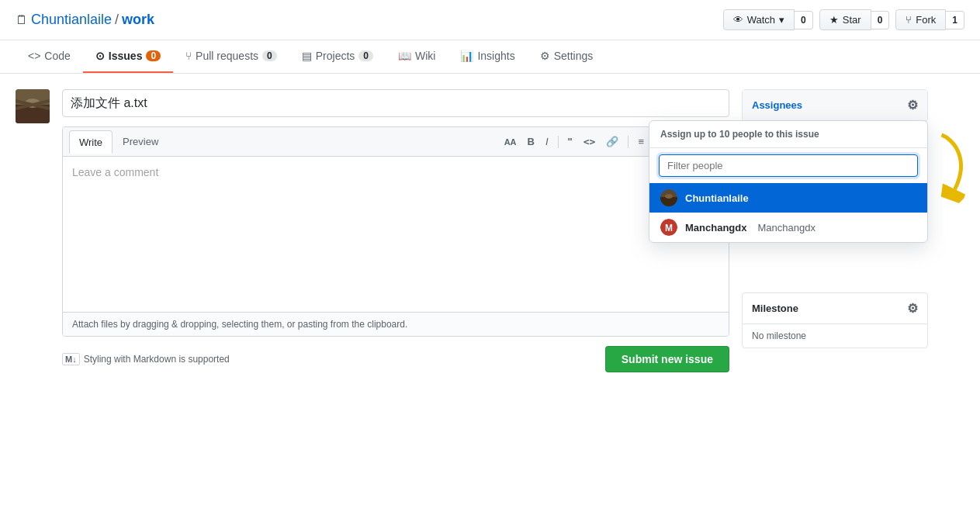 The image size is (980, 512). What do you see at coordinates (396, 359) in the screenshot?
I see `form-footer: M↓ Styling with Markdown is supported Su…` at bounding box center [396, 359].